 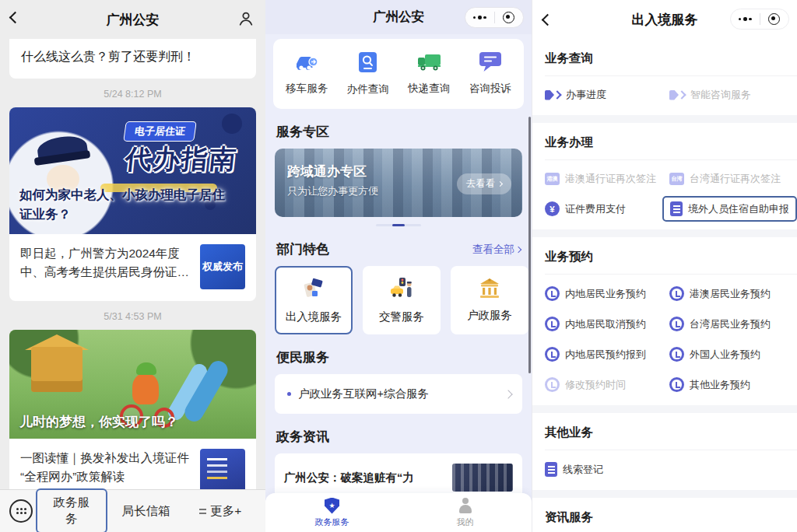 I want to click on service-item-foreigner-booking: 外国人业务预约, so click(x=730, y=355).